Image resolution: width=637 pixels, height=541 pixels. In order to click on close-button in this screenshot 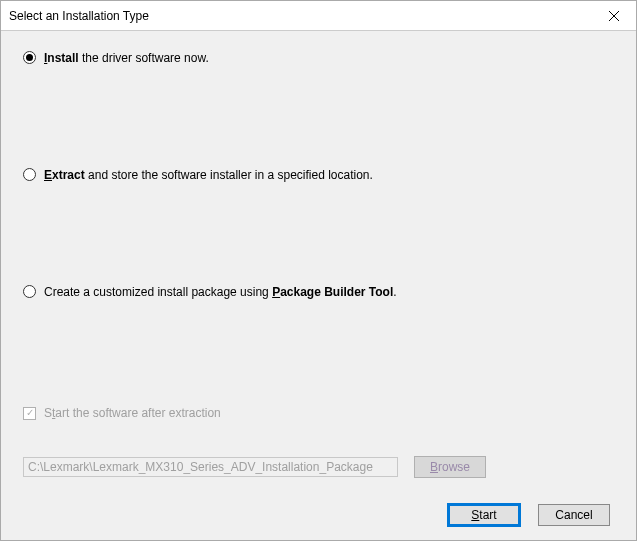, I will do `click(614, 16)`.